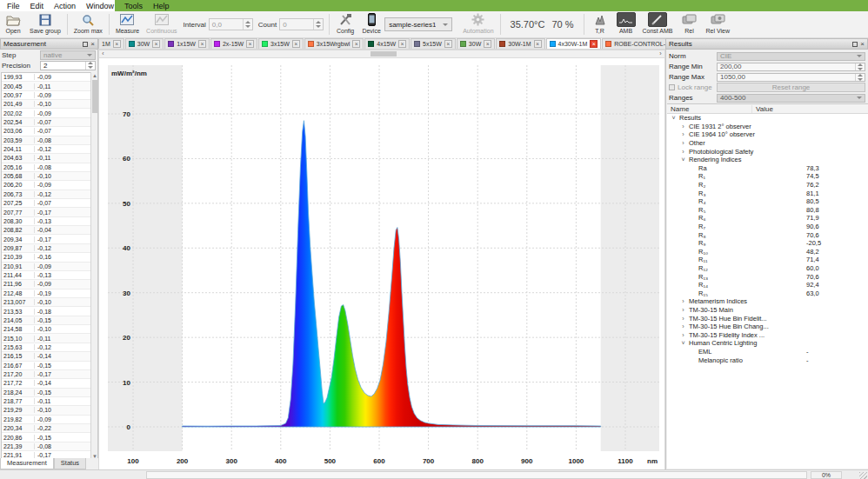 This screenshot has width=868, height=479. What do you see at coordinates (718, 24) in the screenshot?
I see `rel-view-button: Rel View` at bounding box center [718, 24].